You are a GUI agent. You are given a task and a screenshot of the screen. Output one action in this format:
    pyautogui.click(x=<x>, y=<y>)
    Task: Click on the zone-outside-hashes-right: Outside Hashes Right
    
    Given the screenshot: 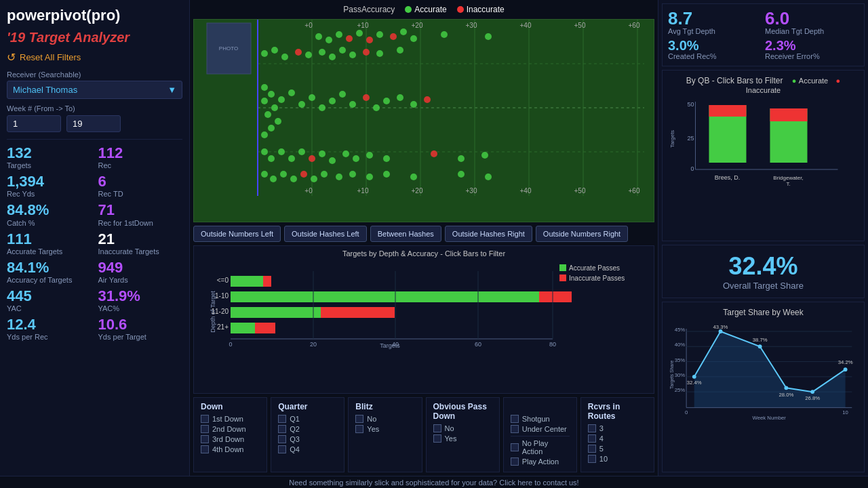 What is the action you would take?
    pyautogui.click(x=488, y=234)
    